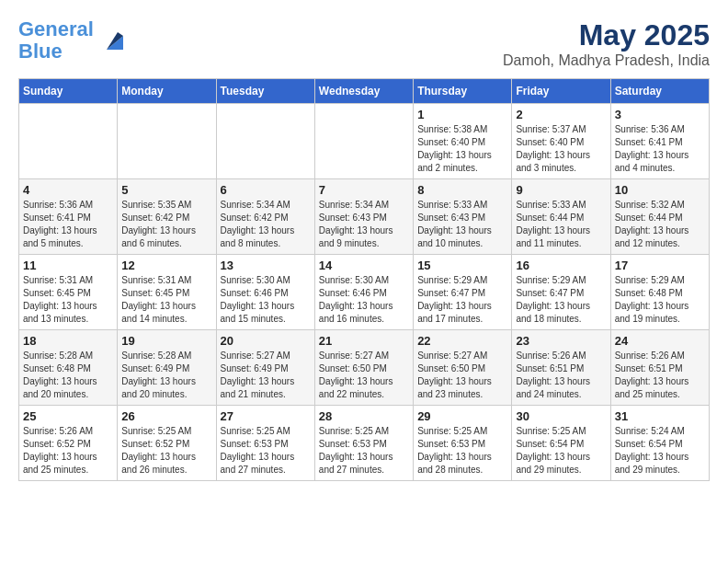  Describe the element at coordinates (463, 368) in the screenshot. I see `calendar-cell: 22Sunrise: 5:27 AM Sunset: 6:50 PM Dayli…` at that location.